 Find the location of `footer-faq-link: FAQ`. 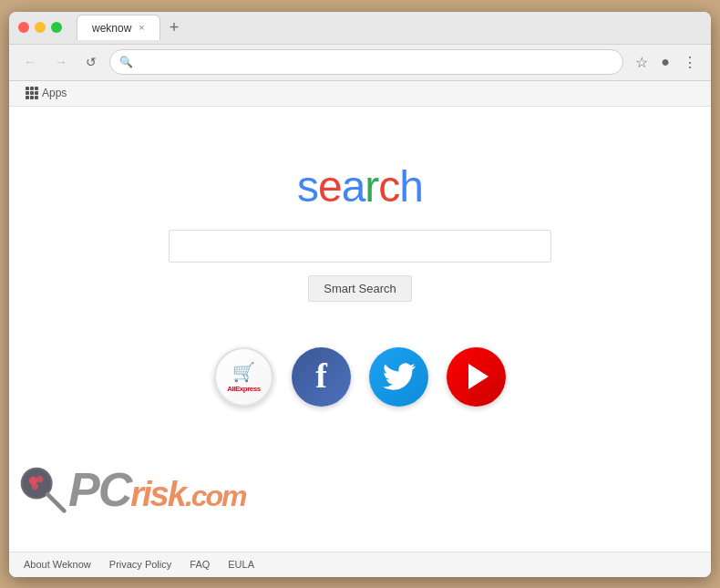

footer-faq-link: FAQ is located at coordinates (200, 564).